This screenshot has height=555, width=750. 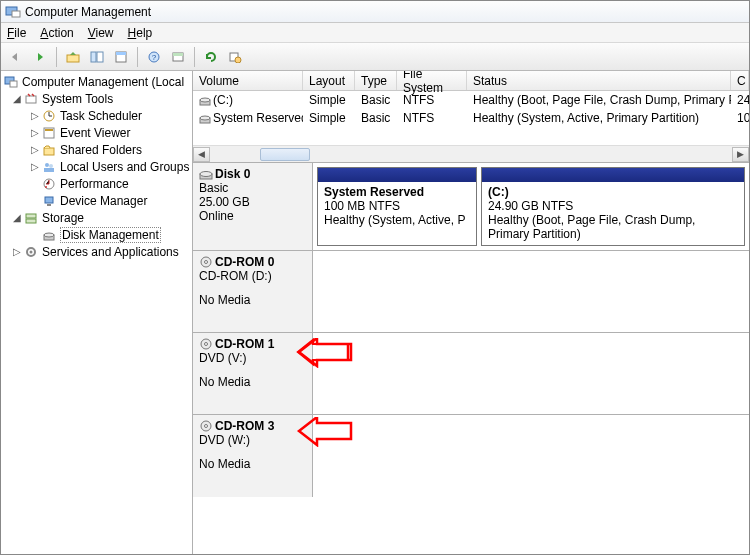 I want to click on folder-share-icon, so click(x=49, y=150).